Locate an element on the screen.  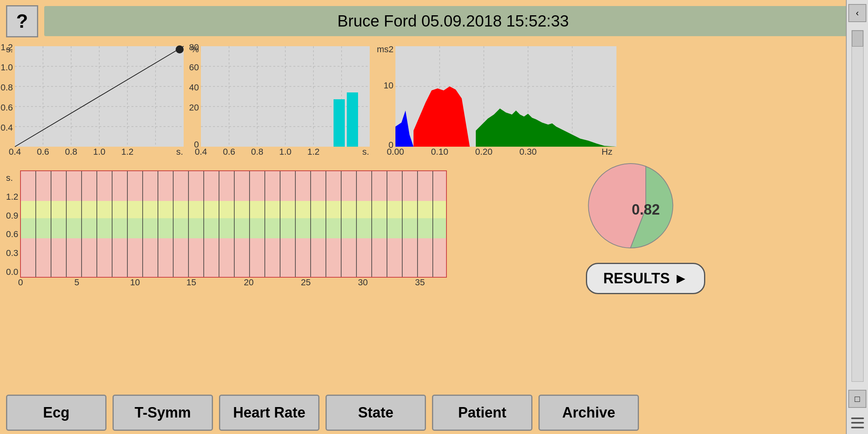
patient-title: Bruce Ford 05.09.2018 15:52:33 is located at coordinates (453, 21).